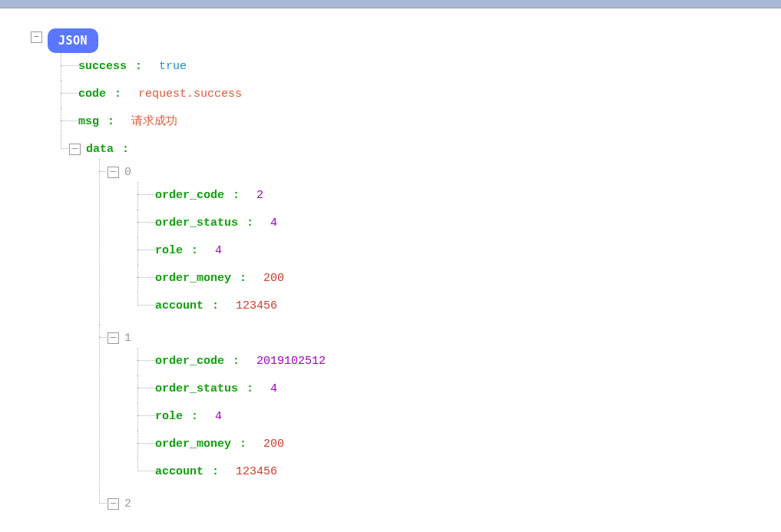 This screenshot has width=781, height=532. What do you see at coordinates (260, 195) in the screenshot?
I see `json-value: 2` at bounding box center [260, 195].